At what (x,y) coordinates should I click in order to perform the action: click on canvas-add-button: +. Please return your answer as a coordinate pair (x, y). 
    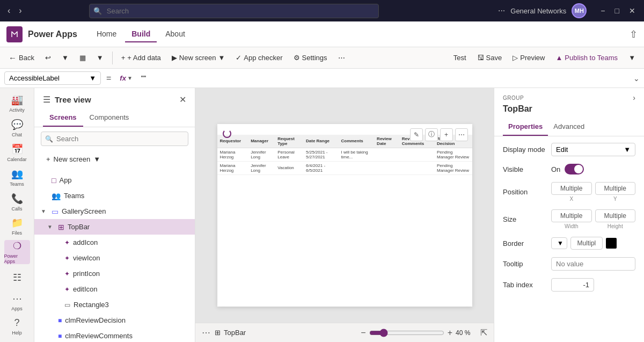
    Looking at the image, I should click on (447, 135).